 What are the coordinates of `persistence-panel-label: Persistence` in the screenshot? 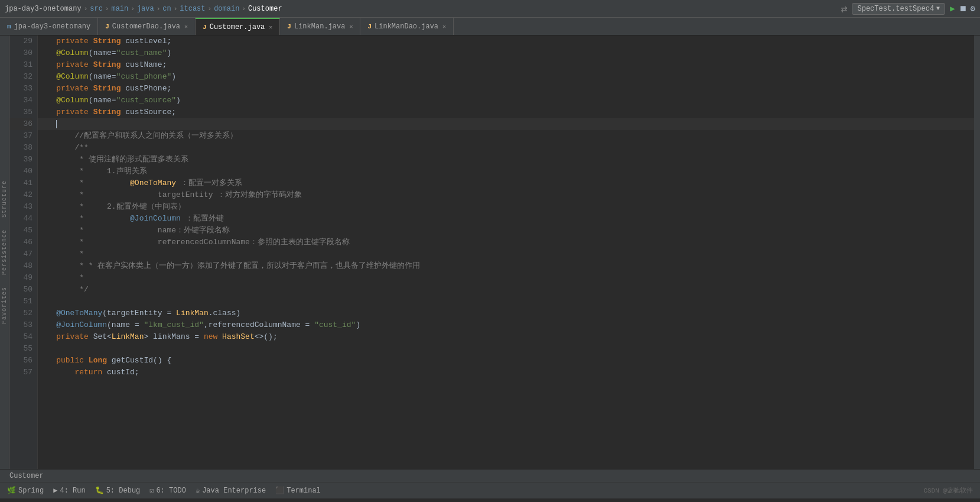 It's located at (5, 252).